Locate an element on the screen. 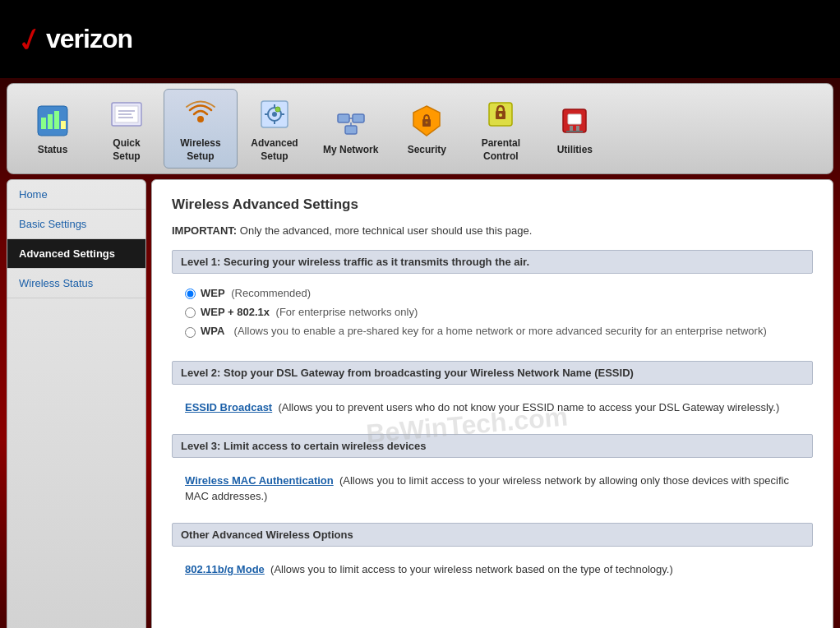  navbar: Status QuickSetup WirelessSetup is located at coordinates (420, 128).